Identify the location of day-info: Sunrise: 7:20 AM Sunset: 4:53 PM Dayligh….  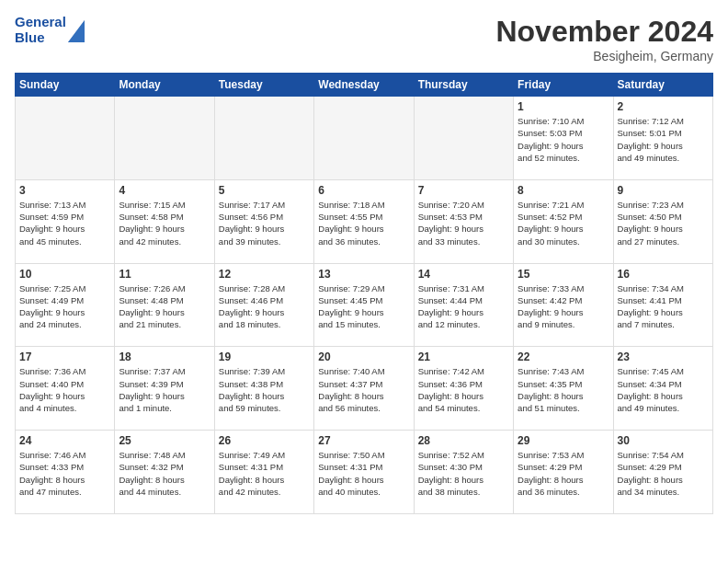
(463, 223).